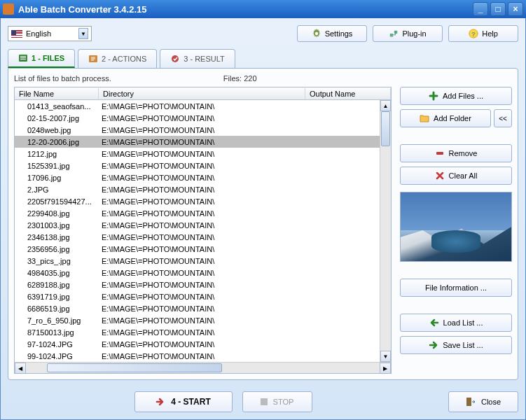 The width and height of the screenshot is (526, 420). Describe the element at coordinates (204, 59) in the screenshot. I see `tab-result-label: 3 - RESULT` at that location.